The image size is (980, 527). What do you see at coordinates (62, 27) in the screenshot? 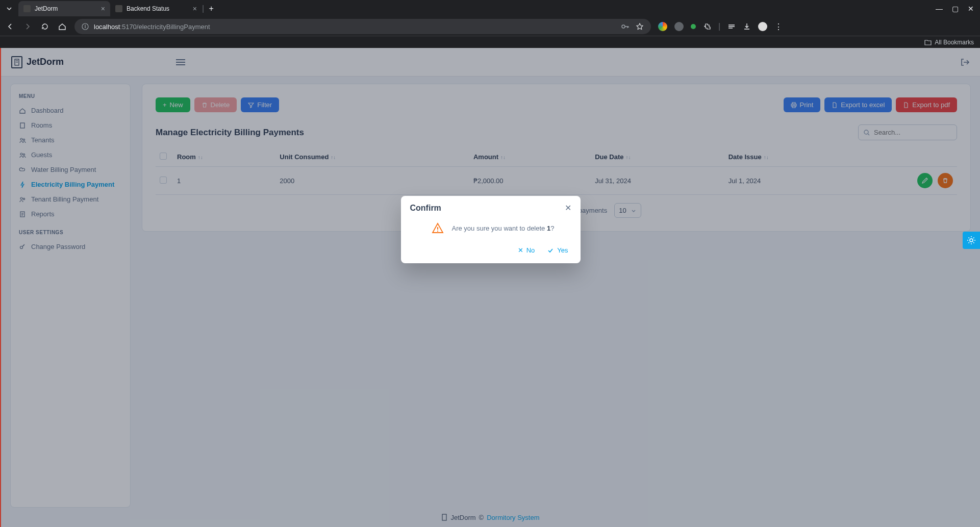
I see `home-icon` at bounding box center [62, 27].